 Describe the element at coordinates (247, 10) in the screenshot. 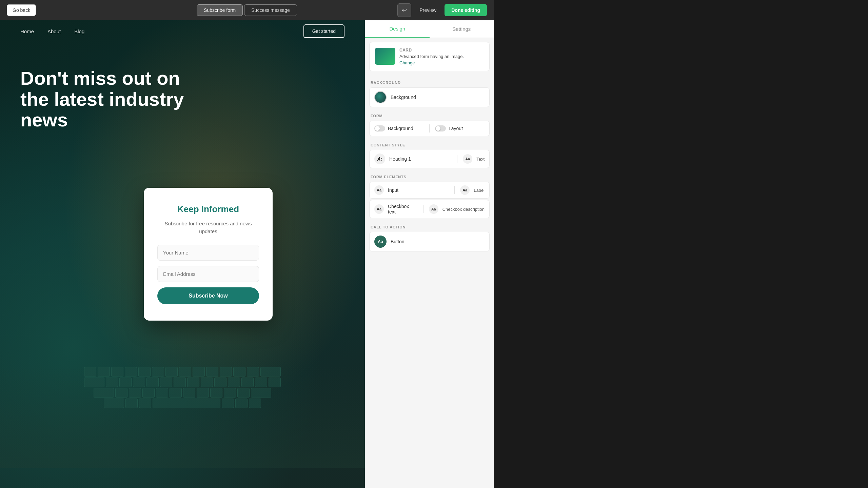

I see `topbar: Go back Subscribe form Success message ↩…` at that location.